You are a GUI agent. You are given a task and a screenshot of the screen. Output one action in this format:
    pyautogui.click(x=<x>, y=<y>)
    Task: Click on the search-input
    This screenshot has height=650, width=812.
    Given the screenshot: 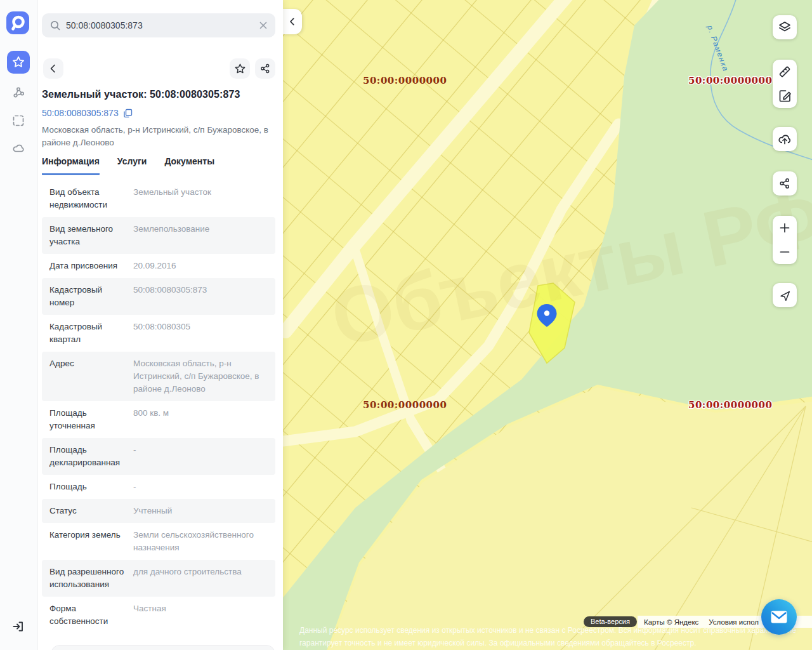 What is the action you would take?
    pyautogui.click(x=160, y=25)
    